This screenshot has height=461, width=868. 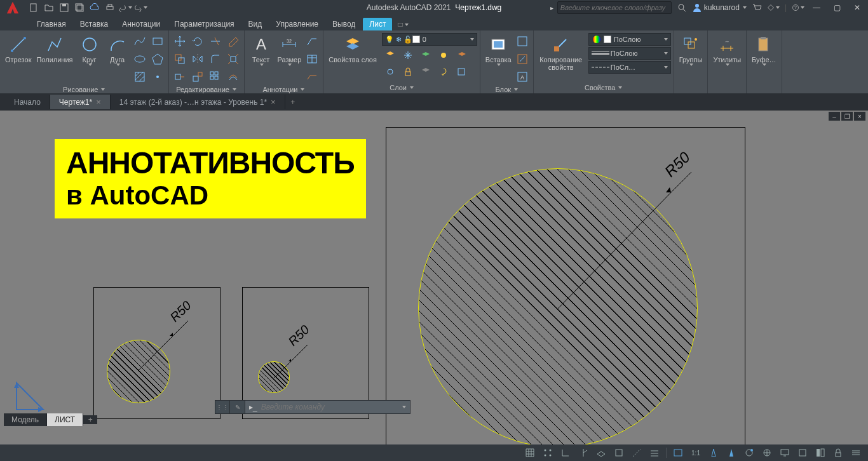 I want to click on canvas-min-icon: –, so click(x=834, y=116).